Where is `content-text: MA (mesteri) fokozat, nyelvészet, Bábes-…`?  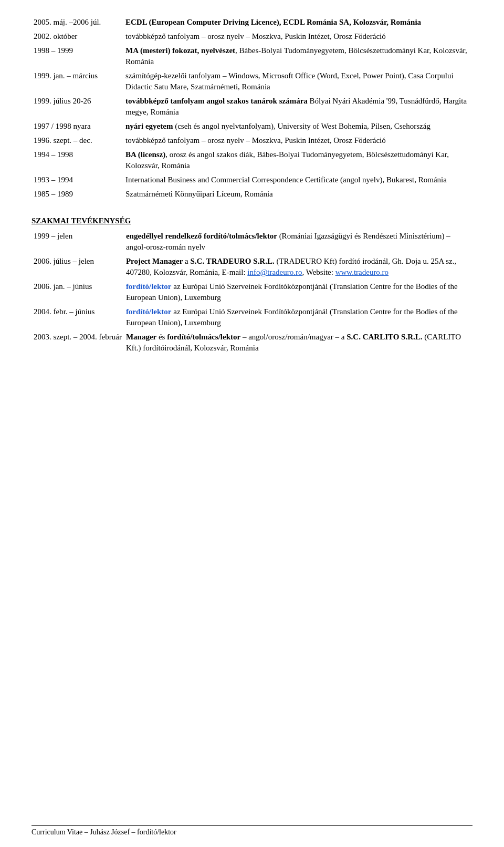 content-text: MA (mesteri) fokozat, nyelvészet, Bábes-… is located at coordinates (296, 56).